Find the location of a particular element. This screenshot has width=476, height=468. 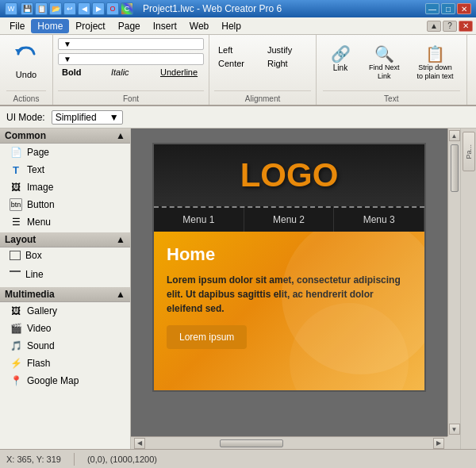

vertical-scrollbar: ▲ ▼ is located at coordinates (454, 282).